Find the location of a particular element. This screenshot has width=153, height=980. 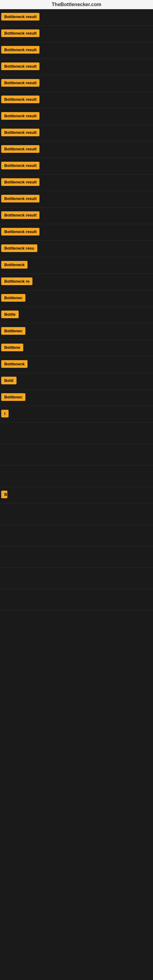

bottleneck-badge: Bottl is located at coordinates (9, 380).